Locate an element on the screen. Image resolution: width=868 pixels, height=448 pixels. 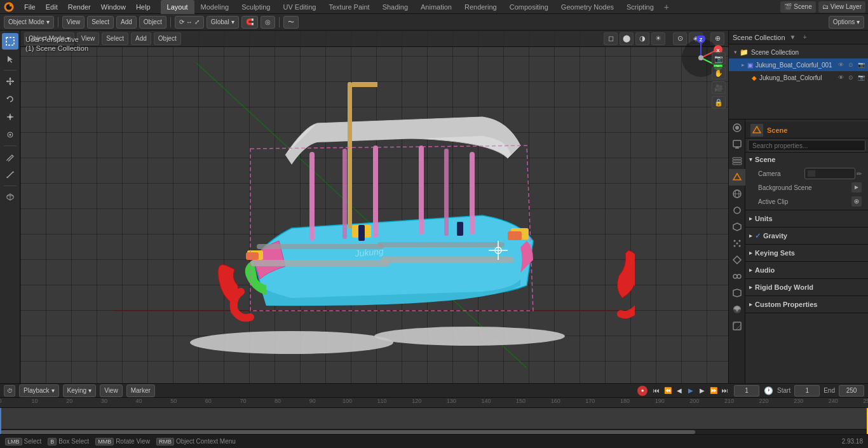
prop-tab-physics is located at coordinates (737, 260).